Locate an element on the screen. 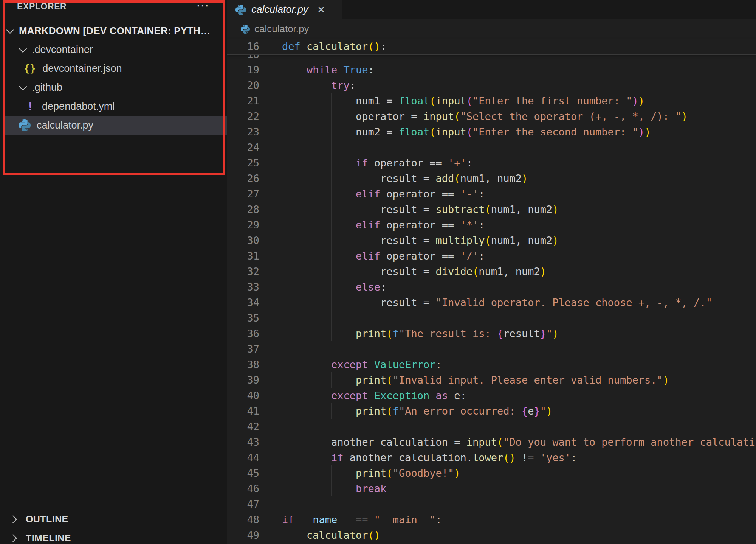 The image size is (756, 544). line-number: 23 is located at coordinates (243, 132).